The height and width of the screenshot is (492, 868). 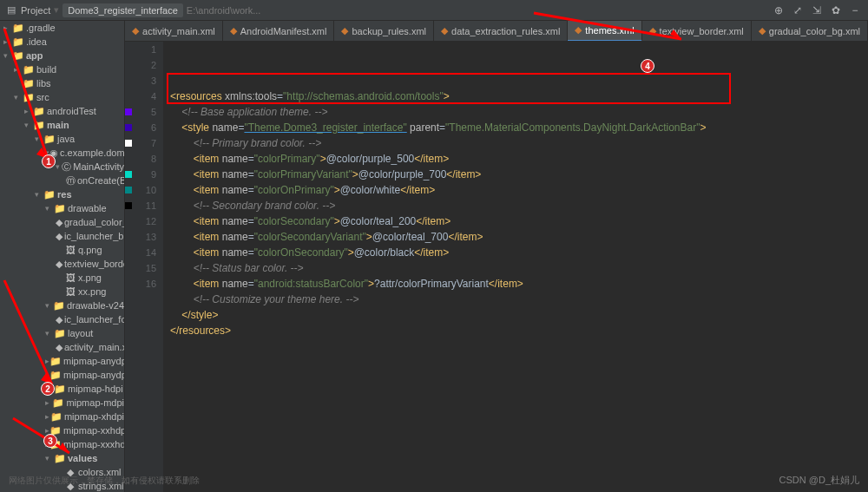 What do you see at coordinates (817, 10) in the screenshot?
I see `collapse-icon: ⇲` at bounding box center [817, 10].